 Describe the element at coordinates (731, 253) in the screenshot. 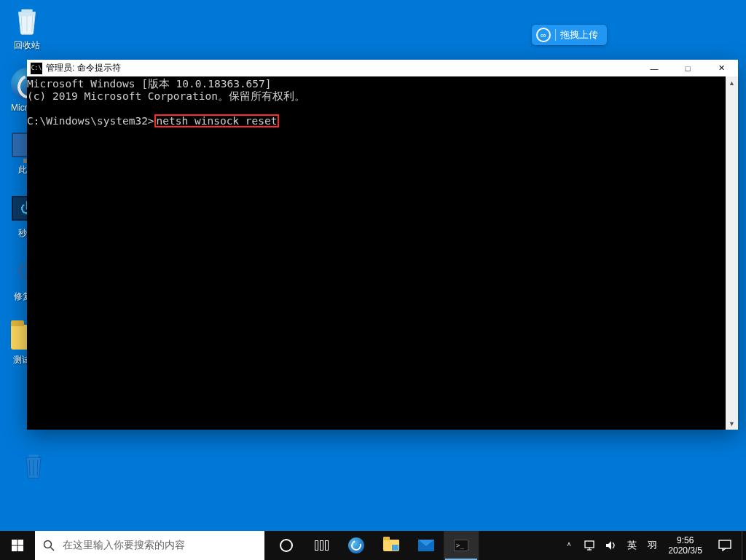

I see `scroll-track` at that location.